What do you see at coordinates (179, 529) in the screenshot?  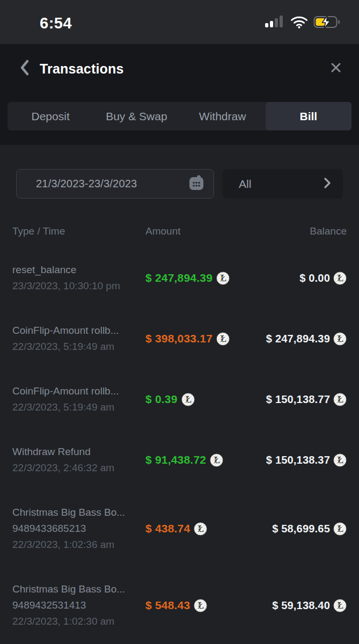 I see `table-row: Christmas Big Bass Bo...948943368521322/…` at bounding box center [179, 529].